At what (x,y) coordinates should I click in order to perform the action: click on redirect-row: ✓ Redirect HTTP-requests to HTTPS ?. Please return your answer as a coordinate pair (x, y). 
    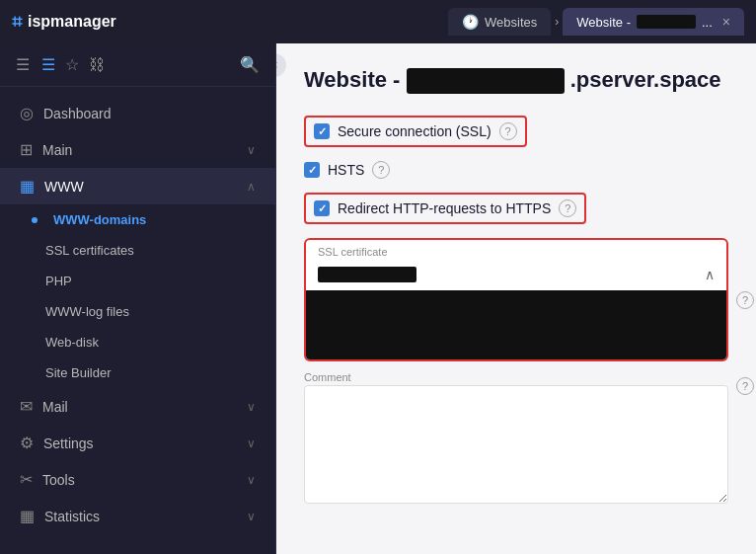
    Looking at the image, I should click on (516, 208).